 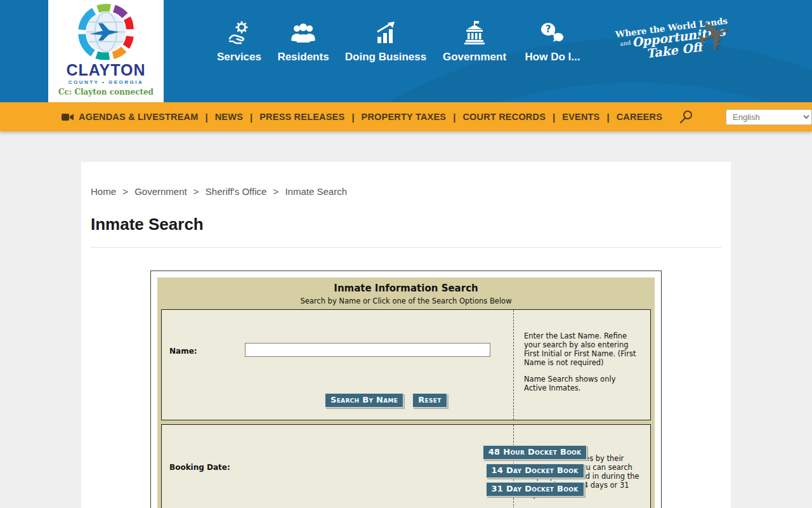 What do you see at coordinates (581, 117) in the screenshot?
I see `utility-item-events: EVENTS` at bounding box center [581, 117].